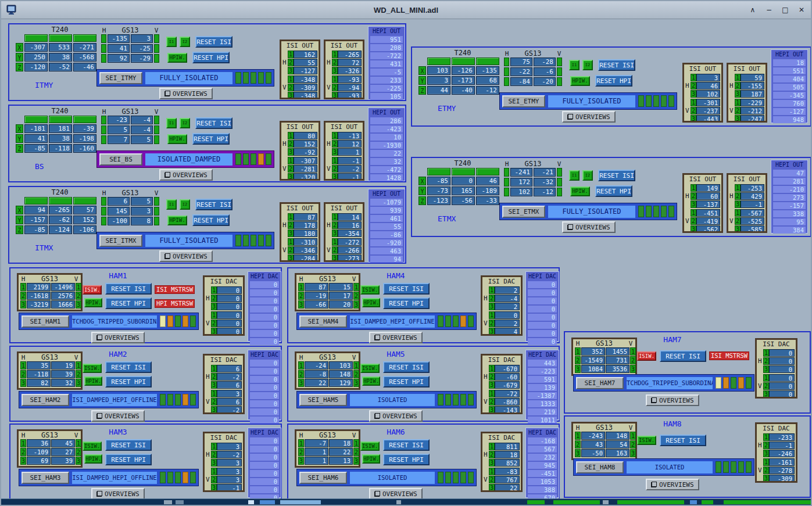 This screenshot has width=812, height=506. I want to click on hepi-value: 463, so click(387, 251).